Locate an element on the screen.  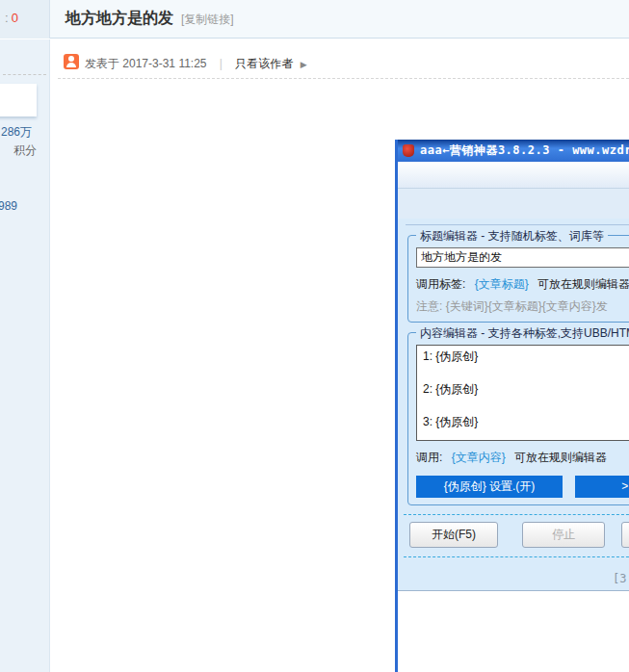
main-tabs is located at coordinates (513, 204).